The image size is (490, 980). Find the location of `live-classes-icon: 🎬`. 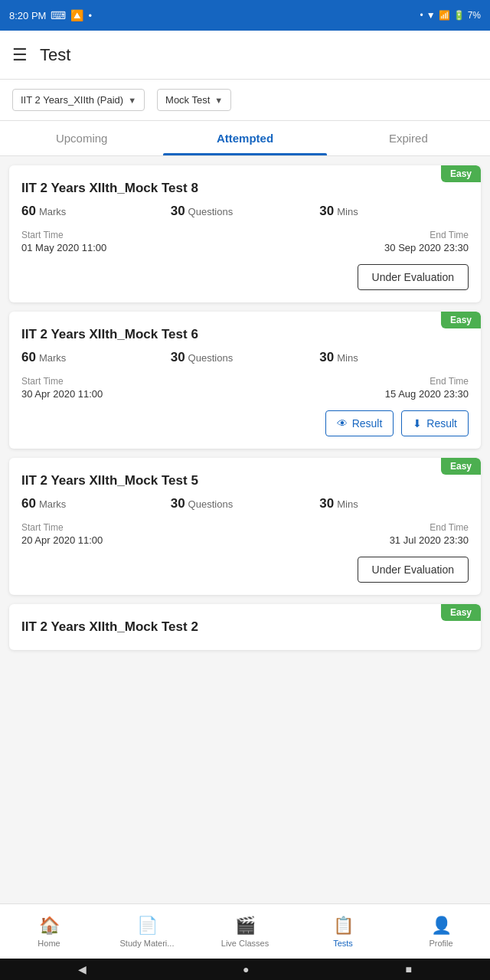

live-classes-icon: 🎬 is located at coordinates (245, 926).